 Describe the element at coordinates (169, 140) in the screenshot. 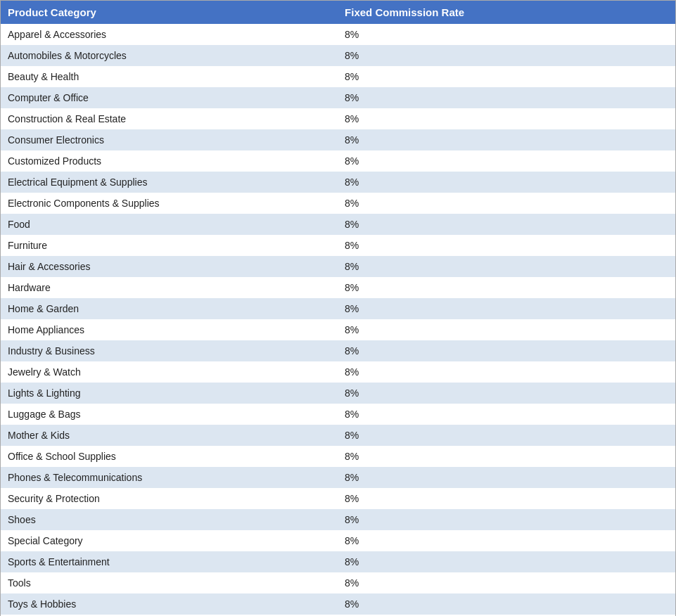

I see `category-cell: Consumer Electronics` at that location.